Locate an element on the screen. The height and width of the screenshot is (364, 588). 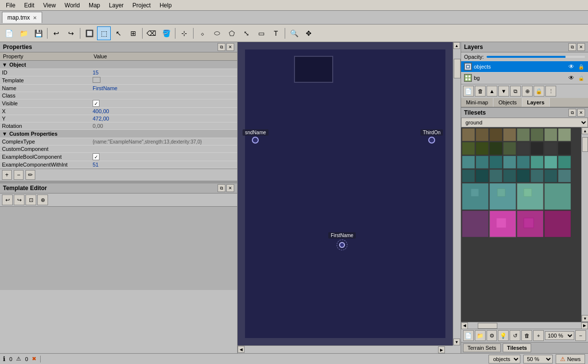
menu-edit: Edit is located at coordinates (29, 5).